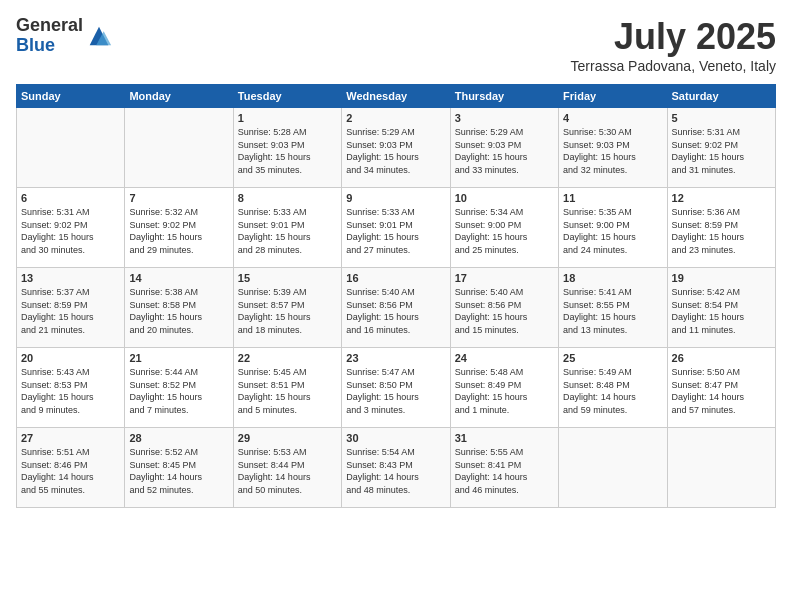 Image resolution: width=792 pixels, height=612 pixels. What do you see at coordinates (612, 391) in the screenshot?
I see `day-info: Sunrise: 5:49 AM Sunset: 8:48 PM Dayligh…` at bounding box center [612, 391].